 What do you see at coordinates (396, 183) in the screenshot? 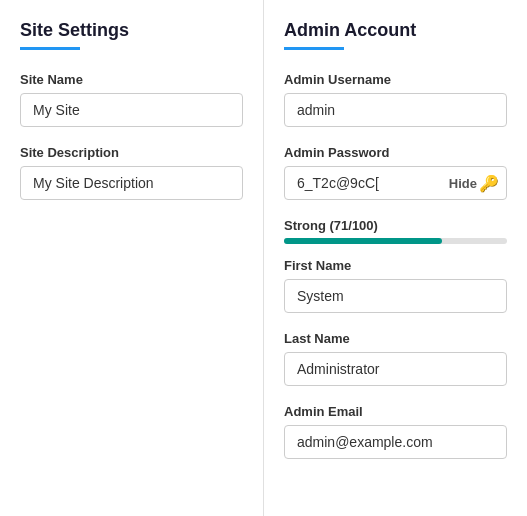
I see `password-wrapper: Hide 🔑` at bounding box center [396, 183].